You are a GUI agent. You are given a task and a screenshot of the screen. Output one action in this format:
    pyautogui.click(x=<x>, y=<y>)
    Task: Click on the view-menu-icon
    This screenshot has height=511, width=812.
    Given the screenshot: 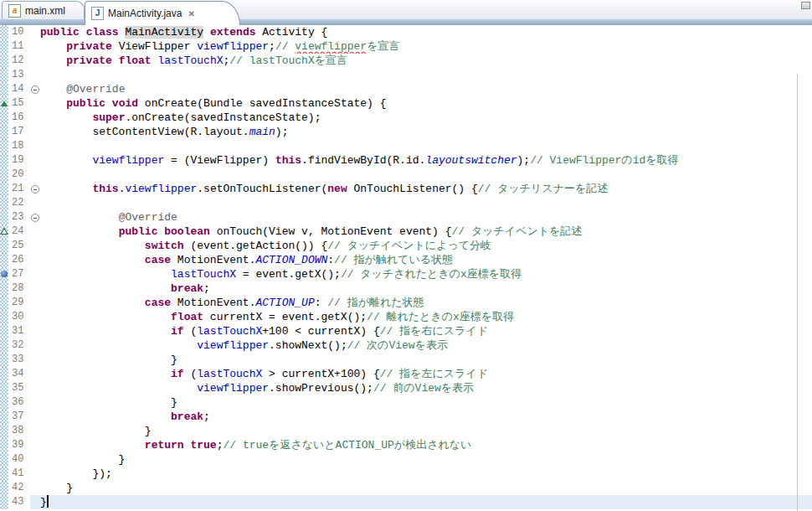 What is the action you would take?
    pyautogui.click(x=805, y=5)
    